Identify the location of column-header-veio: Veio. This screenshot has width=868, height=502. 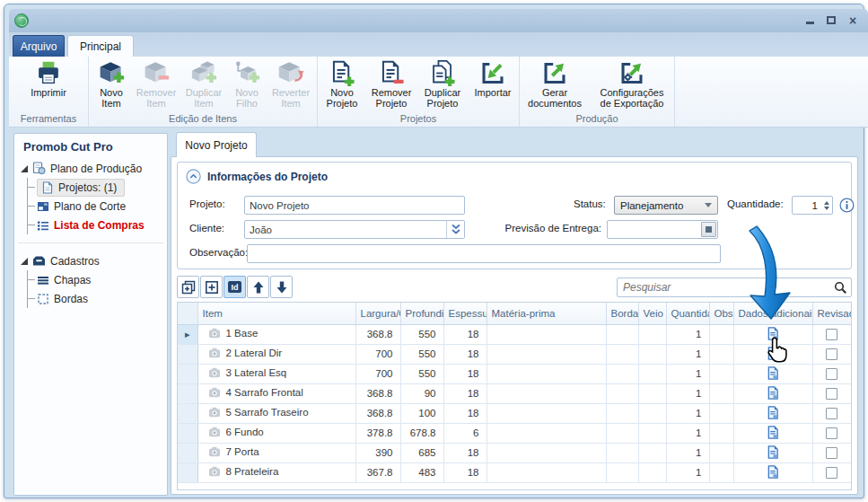
(652, 313).